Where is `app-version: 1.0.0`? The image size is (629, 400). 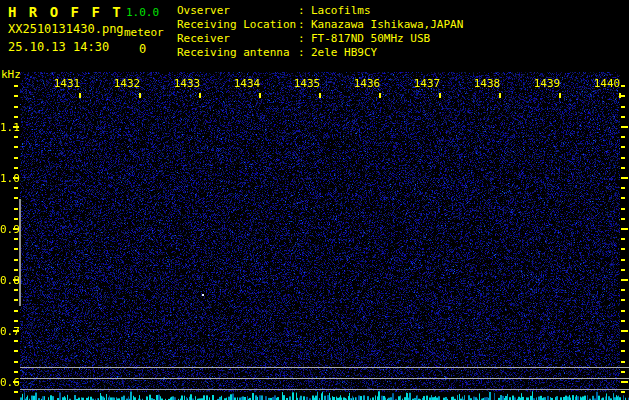 app-version: 1.0.0 is located at coordinates (142, 12).